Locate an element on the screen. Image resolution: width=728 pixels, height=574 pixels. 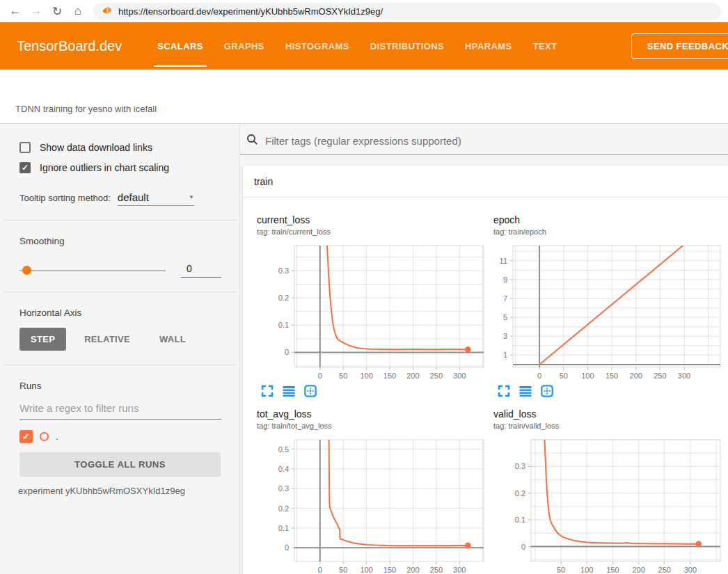
tab-histograms: HISTOGRAMS is located at coordinates (317, 46).